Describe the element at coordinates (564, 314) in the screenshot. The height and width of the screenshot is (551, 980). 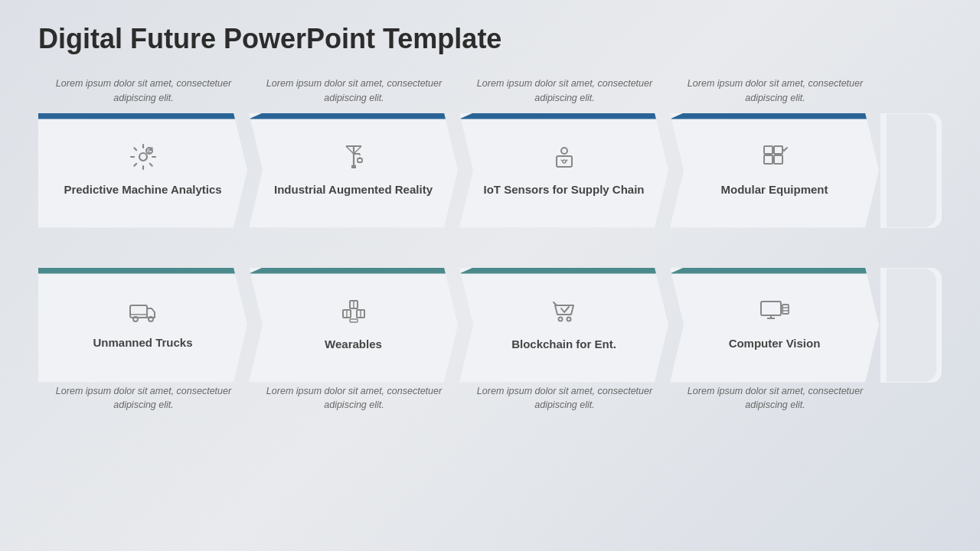
I see `cart-icon` at that location.